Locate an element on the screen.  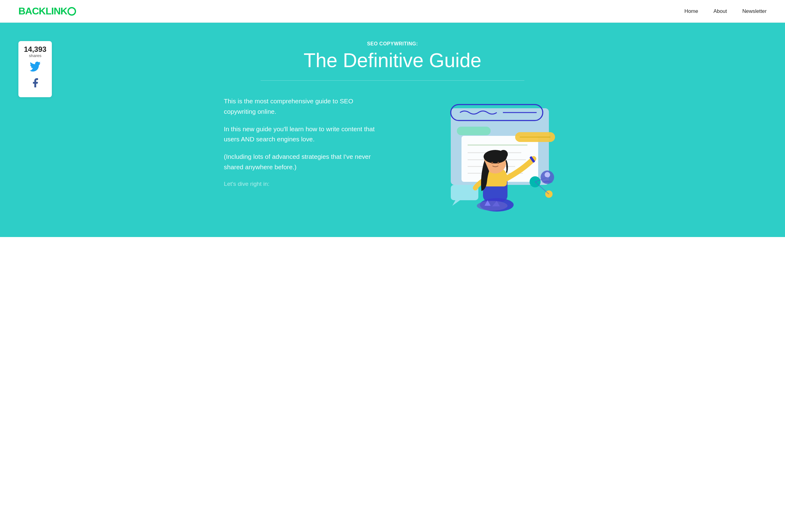
nav-about: About is located at coordinates (720, 11).